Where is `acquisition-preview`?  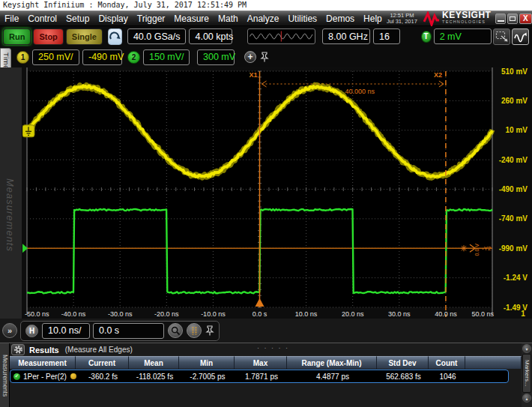
acquisition-preview is located at coordinates (282, 36).